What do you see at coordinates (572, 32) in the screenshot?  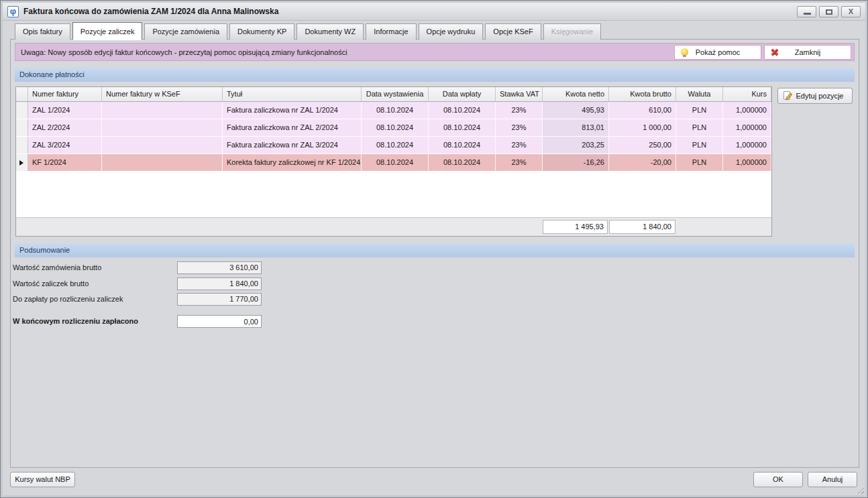 I see `tab-label: Księgowanie` at bounding box center [572, 32].